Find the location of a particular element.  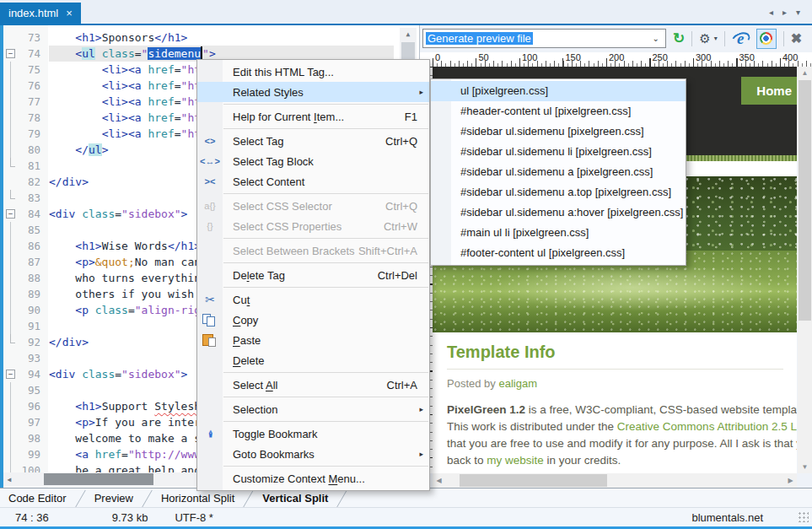

line-number: 77 is located at coordinates (32, 101).